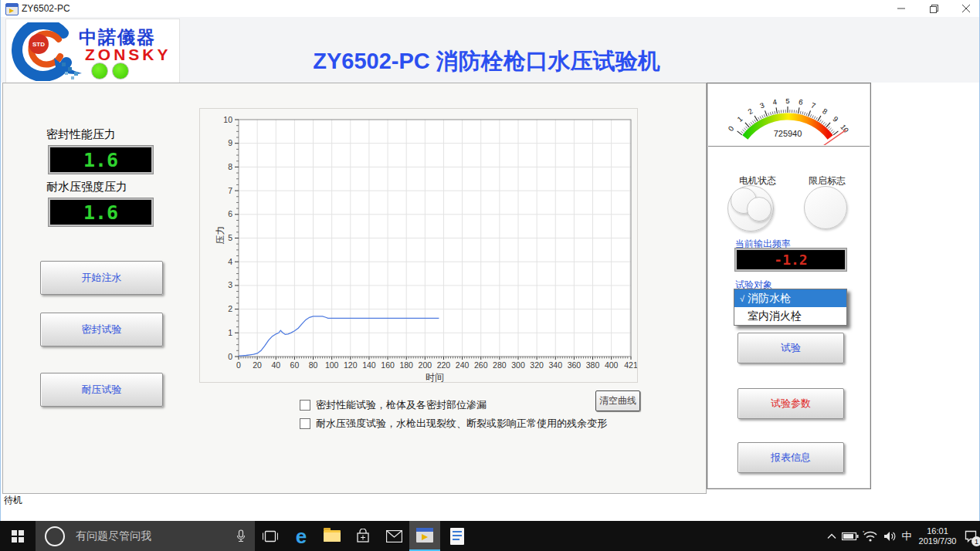 The height and width of the screenshot is (551, 980). What do you see at coordinates (241, 536) in the screenshot?
I see `microphone-icon` at bounding box center [241, 536].